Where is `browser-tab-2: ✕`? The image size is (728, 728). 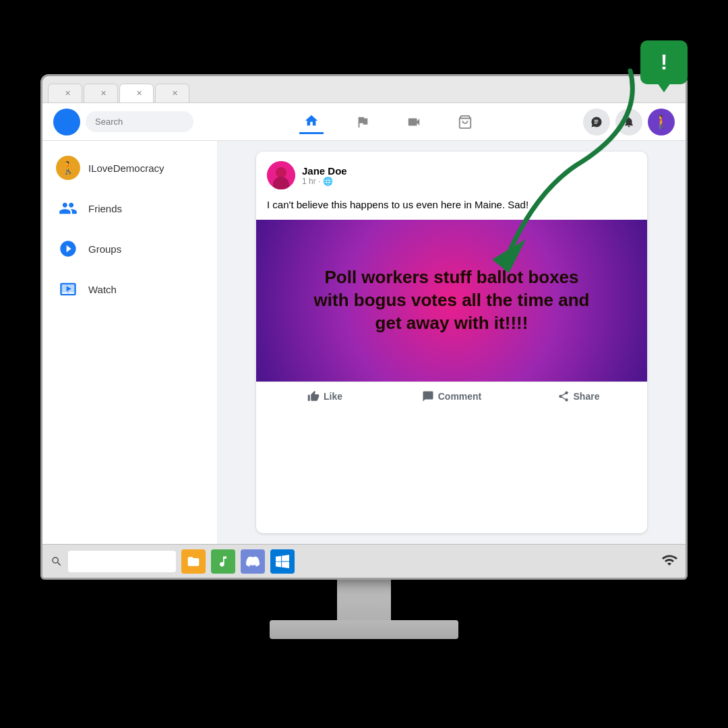
browser-tab-2: ✕ is located at coordinates (101, 93).